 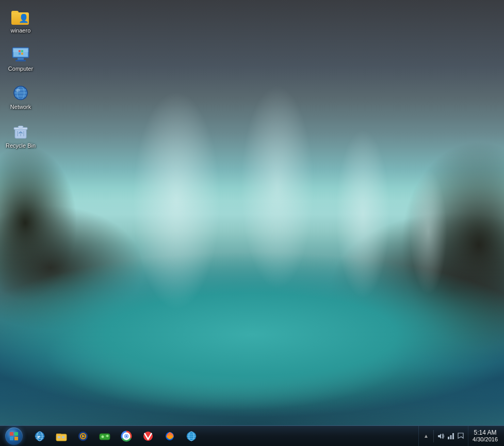 I want to click on desktop-icon-network: Network, so click(x=21, y=97).